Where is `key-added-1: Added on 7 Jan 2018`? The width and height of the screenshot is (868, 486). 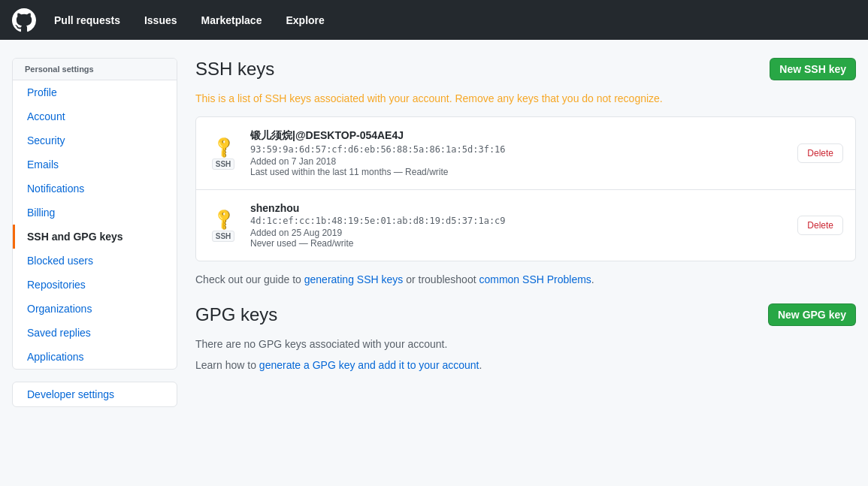 key-added-1: Added on 7 Jan 2018 is located at coordinates (518, 161).